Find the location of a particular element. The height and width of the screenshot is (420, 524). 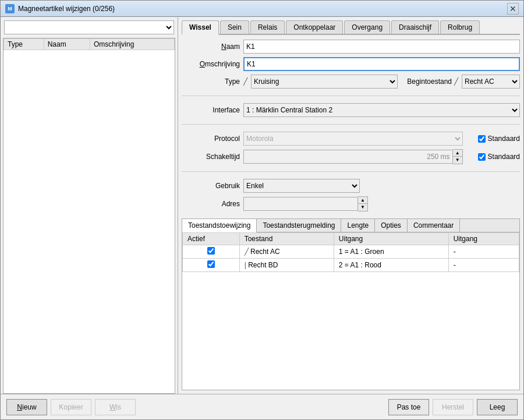

row1-toestand-label: Recht AC is located at coordinates (265, 252).